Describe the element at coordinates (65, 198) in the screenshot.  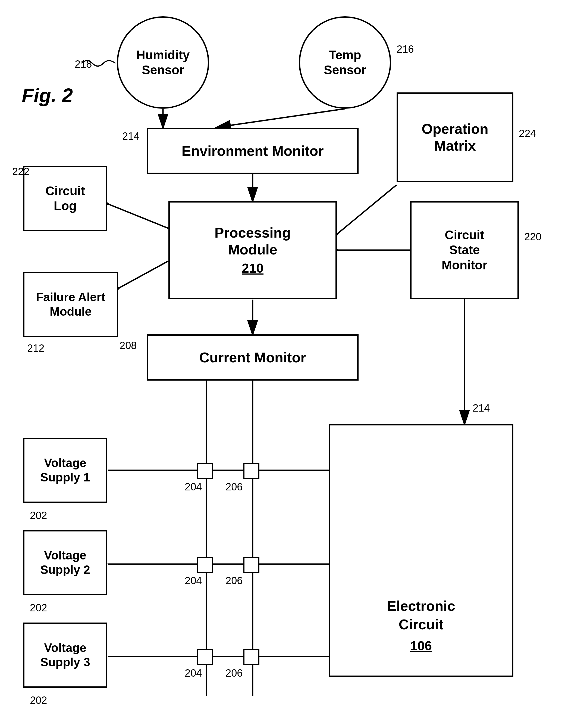
I see `circuit-log: Circuit Log` at that location.